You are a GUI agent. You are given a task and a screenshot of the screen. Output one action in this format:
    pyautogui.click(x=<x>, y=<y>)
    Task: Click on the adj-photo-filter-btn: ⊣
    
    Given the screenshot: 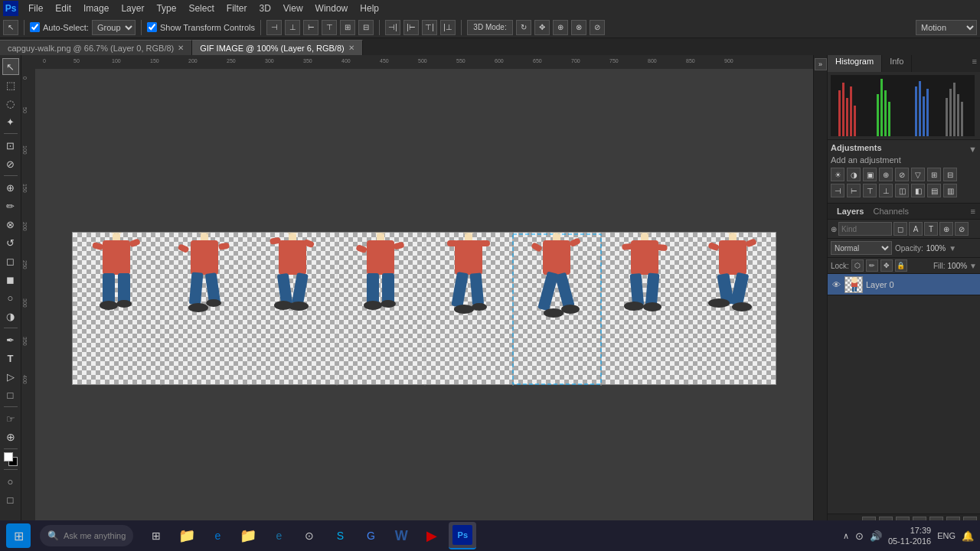 What is the action you would take?
    pyautogui.click(x=838, y=191)
    